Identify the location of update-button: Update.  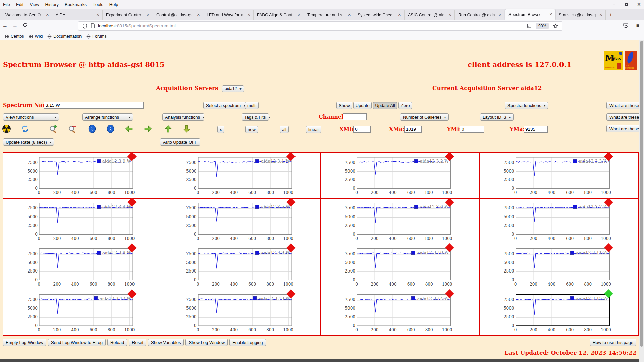
(363, 105).